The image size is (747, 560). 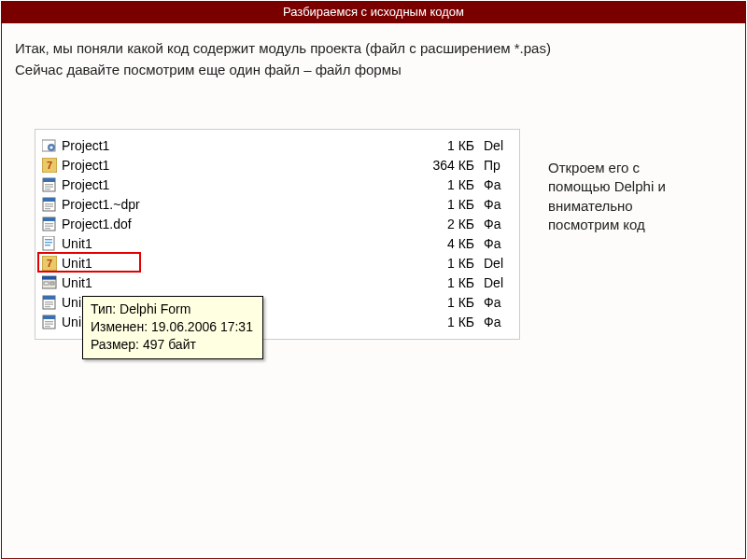 What do you see at coordinates (49, 283) in the screenshot?
I see `formwin-icon` at bounding box center [49, 283].